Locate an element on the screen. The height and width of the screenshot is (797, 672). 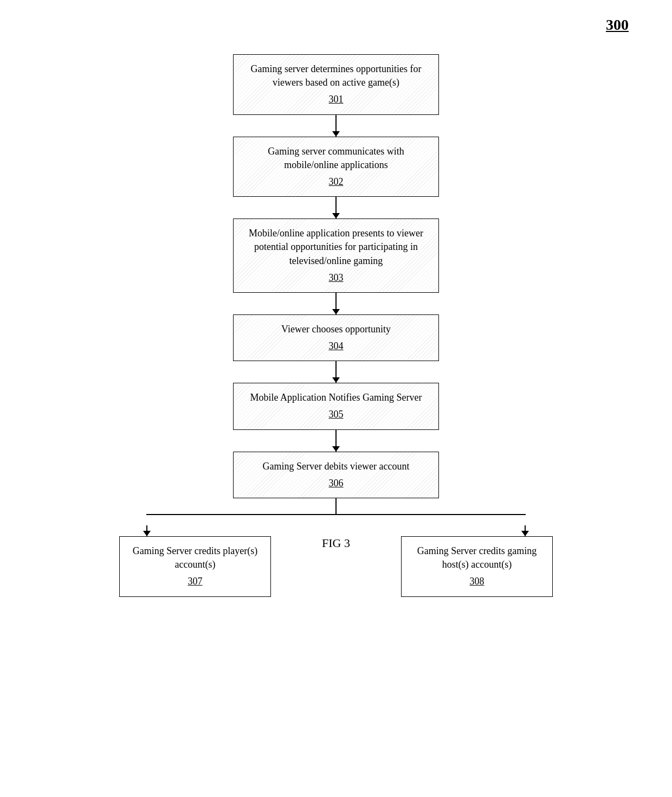
arm-left is located at coordinates (147, 531).